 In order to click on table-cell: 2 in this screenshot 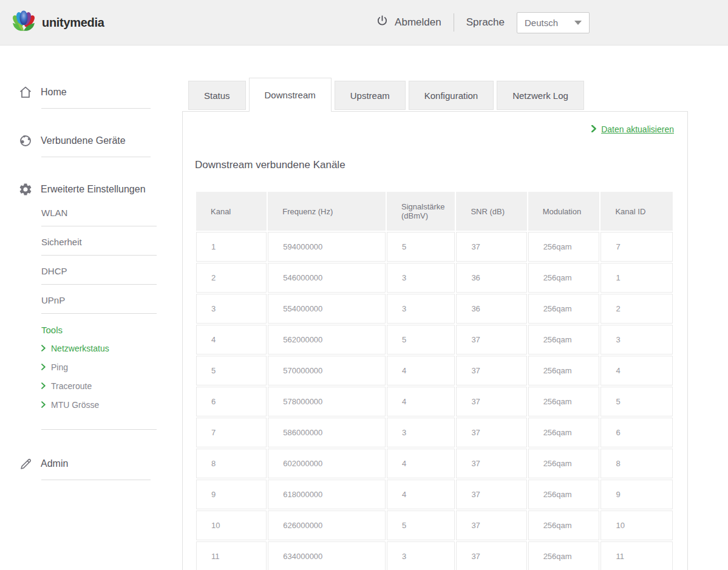, I will do `click(231, 278)`.